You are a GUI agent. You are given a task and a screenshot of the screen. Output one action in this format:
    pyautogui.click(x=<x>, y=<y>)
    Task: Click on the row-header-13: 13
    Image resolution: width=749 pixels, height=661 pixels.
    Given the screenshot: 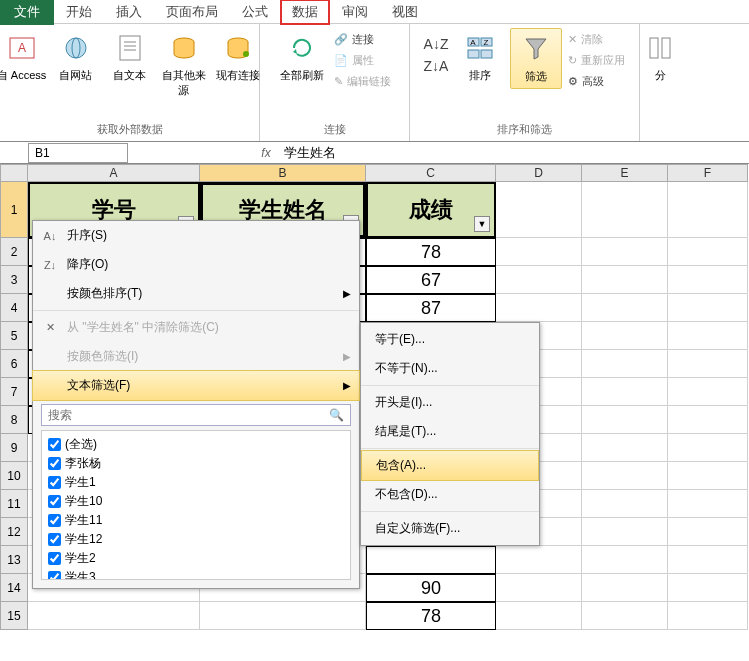 What is the action you would take?
    pyautogui.click(x=14, y=560)
    